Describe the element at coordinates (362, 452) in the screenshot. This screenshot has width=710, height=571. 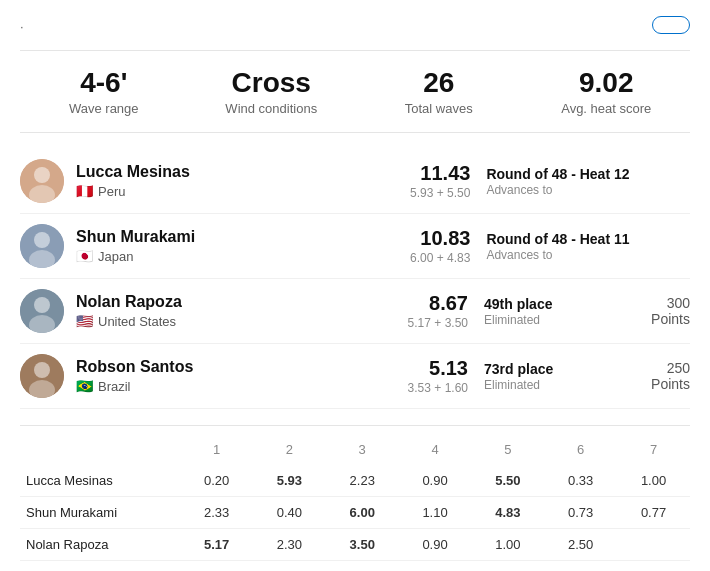
I see `col-wave: 3` at that location.